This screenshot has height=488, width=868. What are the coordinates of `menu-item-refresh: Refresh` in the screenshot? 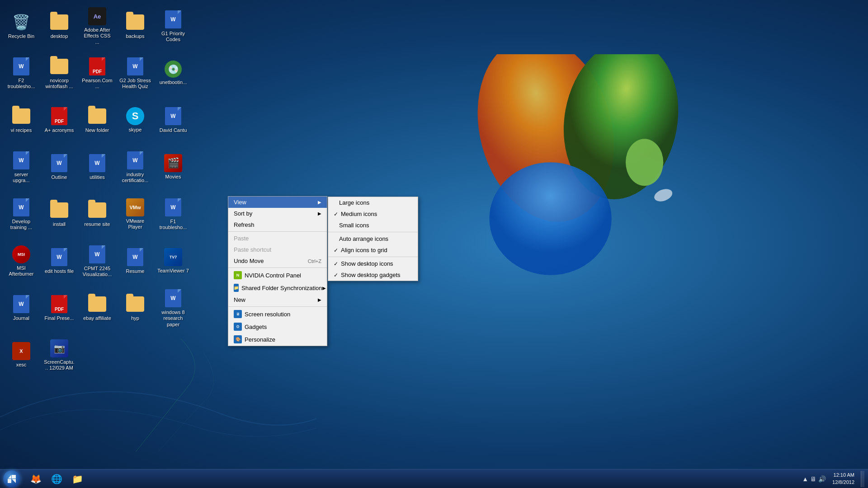 It's located at (278, 225).